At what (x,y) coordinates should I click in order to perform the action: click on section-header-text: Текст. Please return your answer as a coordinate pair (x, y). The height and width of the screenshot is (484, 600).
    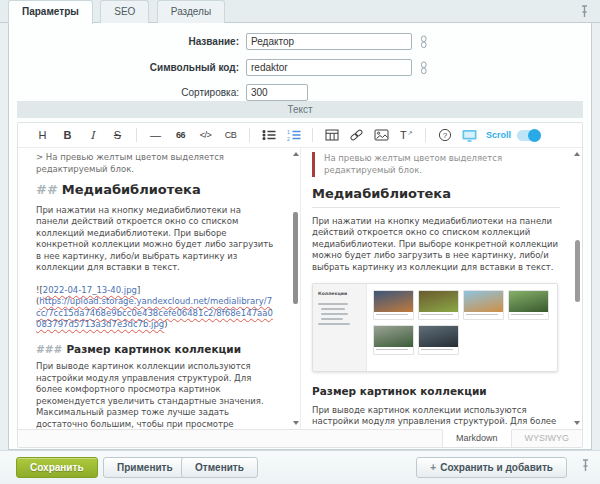
    Looking at the image, I should click on (300, 110).